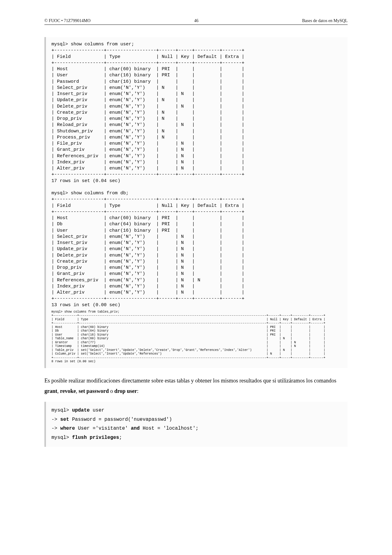  What do you see at coordinates (68, 391) in the screenshot?
I see `kw-revoke: revoke` at bounding box center [68, 391].